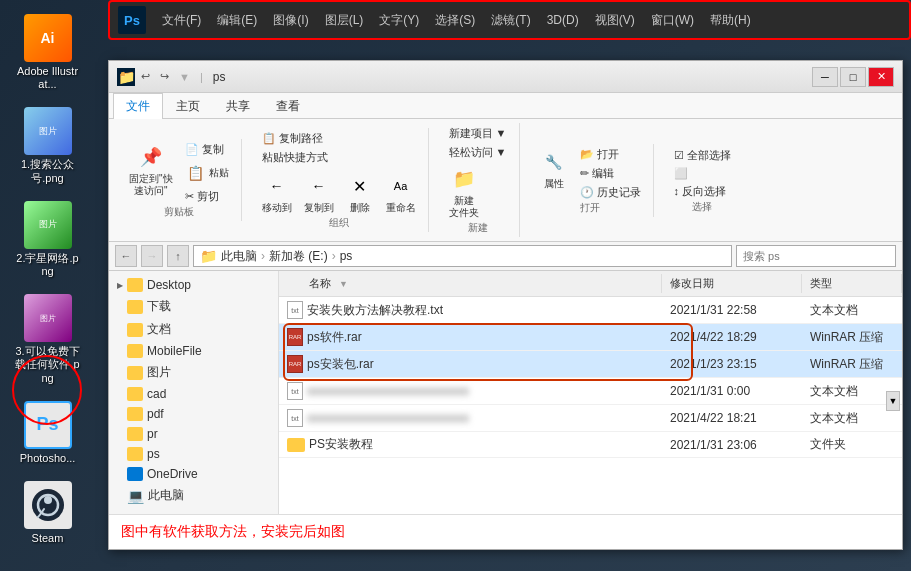  Describe the element at coordinates (590, 310) in the screenshot. I see `file-row-1: txt 安装失败方法解决教程.txt 2021/1/31 22:58 文本文档` at that location.